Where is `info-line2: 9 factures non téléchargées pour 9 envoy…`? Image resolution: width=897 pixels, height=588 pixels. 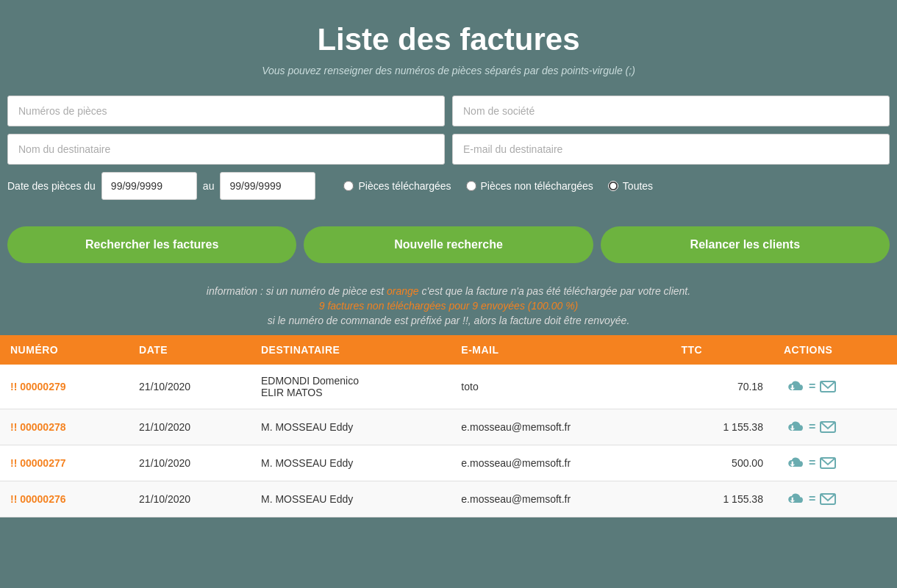
info-line2: 9 factures non téléchargées pour 9 envoy… is located at coordinates (448, 306).